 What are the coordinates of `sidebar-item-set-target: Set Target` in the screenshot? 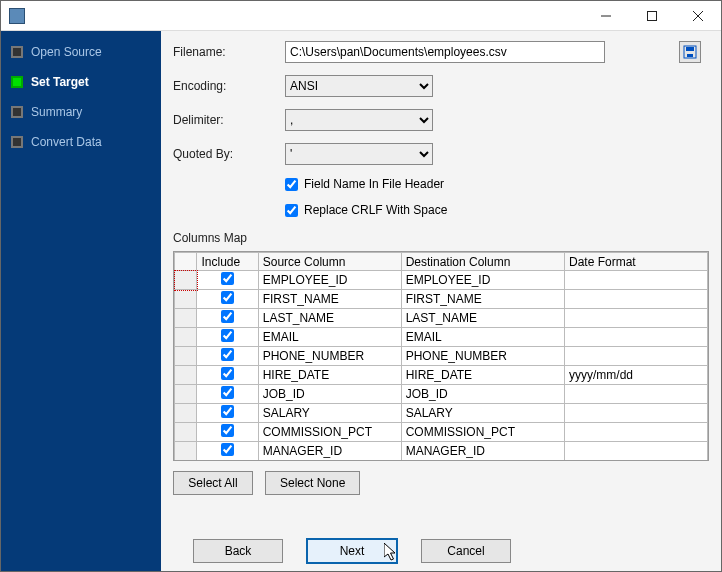 It's located at (81, 82).